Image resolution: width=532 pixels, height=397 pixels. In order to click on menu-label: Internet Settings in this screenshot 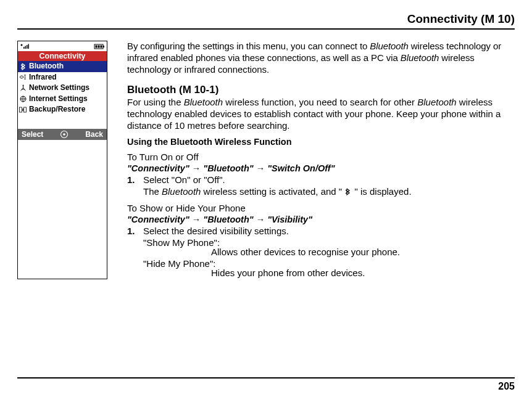, I will do `click(58, 99)`.